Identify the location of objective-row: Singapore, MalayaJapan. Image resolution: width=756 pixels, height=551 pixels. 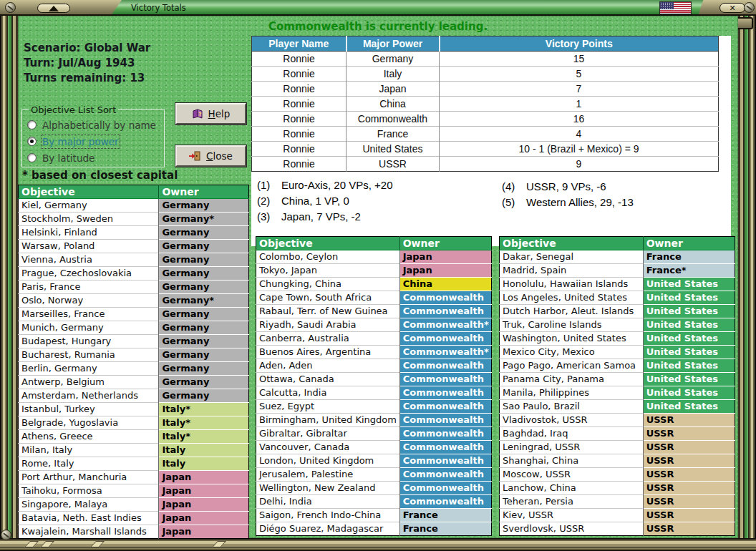
(134, 505).